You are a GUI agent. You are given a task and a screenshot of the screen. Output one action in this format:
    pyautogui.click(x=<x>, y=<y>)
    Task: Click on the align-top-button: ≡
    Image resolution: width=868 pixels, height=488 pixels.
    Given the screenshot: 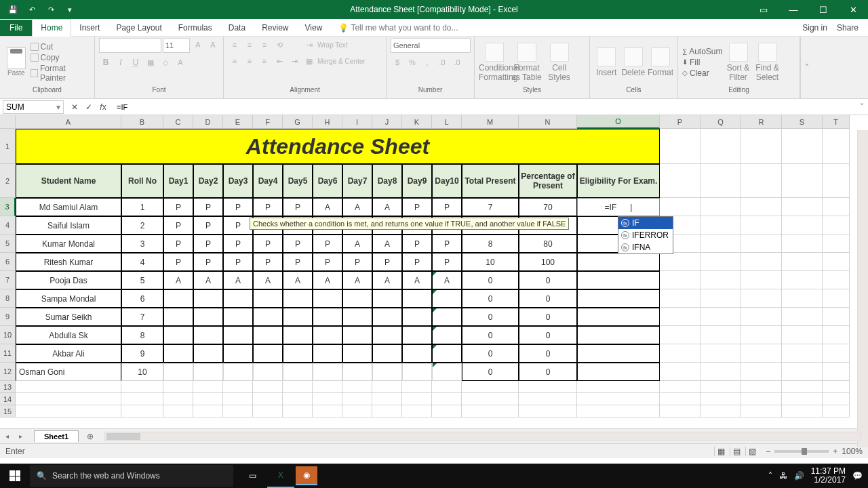 What is the action you would take?
    pyautogui.click(x=235, y=45)
    